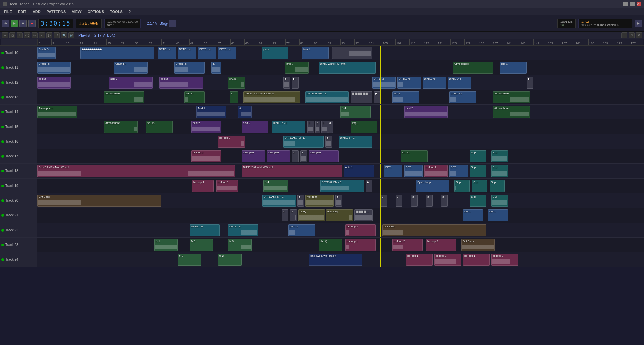 The height and width of the screenshot is (345, 644). I want to click on menu-item-options: OPTIONS, so click(96, 12).